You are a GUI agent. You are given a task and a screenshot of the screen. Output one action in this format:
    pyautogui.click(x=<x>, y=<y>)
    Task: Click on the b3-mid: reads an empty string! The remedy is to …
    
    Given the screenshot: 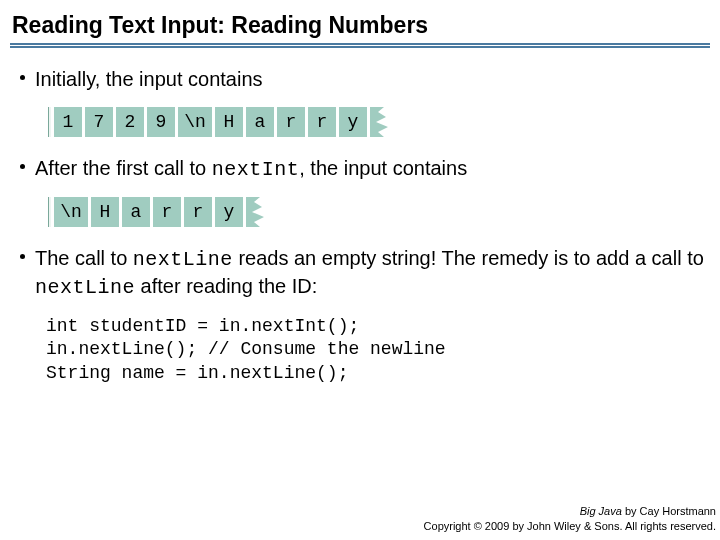 What is the action you would take?
    pyautogui.click(x=468, y=258)
    